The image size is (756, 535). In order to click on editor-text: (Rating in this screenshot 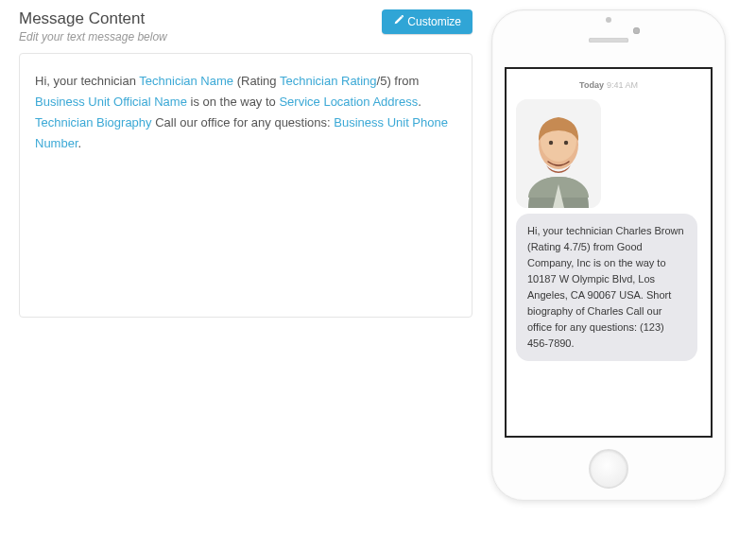, I will do `click(257, 81)`.